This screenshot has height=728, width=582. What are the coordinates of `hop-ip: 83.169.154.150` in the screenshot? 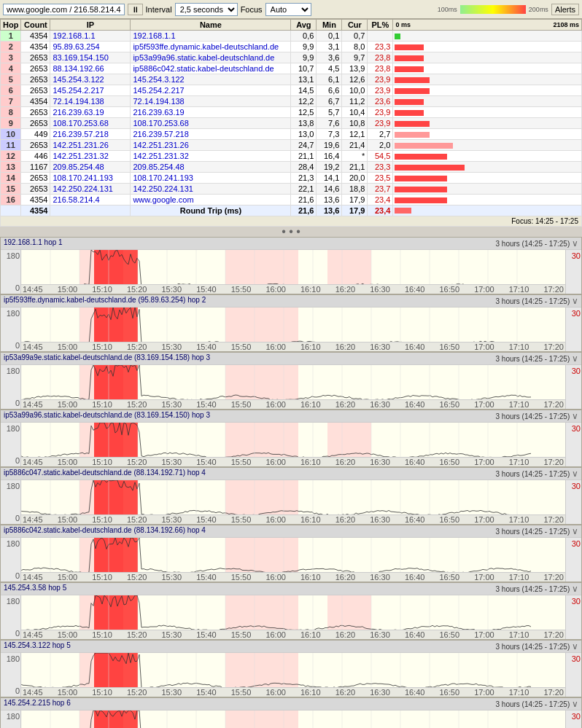 It's located at (90, 58).